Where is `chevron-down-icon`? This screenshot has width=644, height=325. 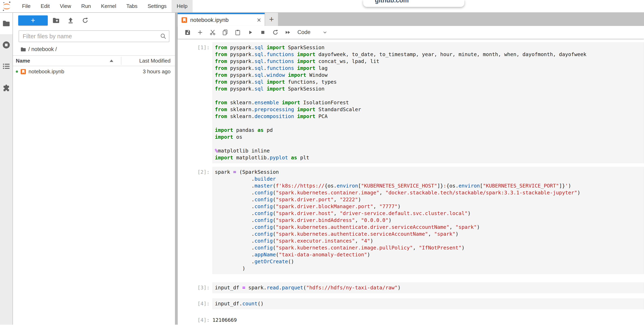 chevron-down-icon is located at coordinates (325, 33).